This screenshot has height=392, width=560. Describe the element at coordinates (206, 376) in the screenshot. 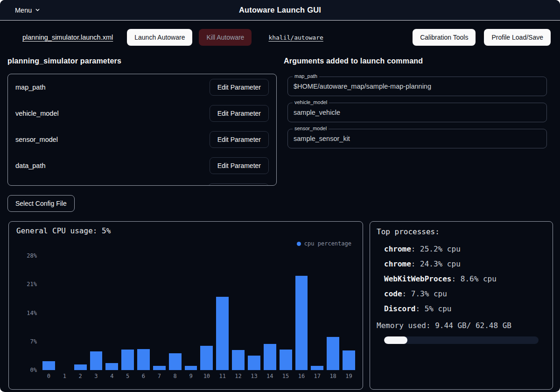

I see `x-tick-label: 10` at that location.